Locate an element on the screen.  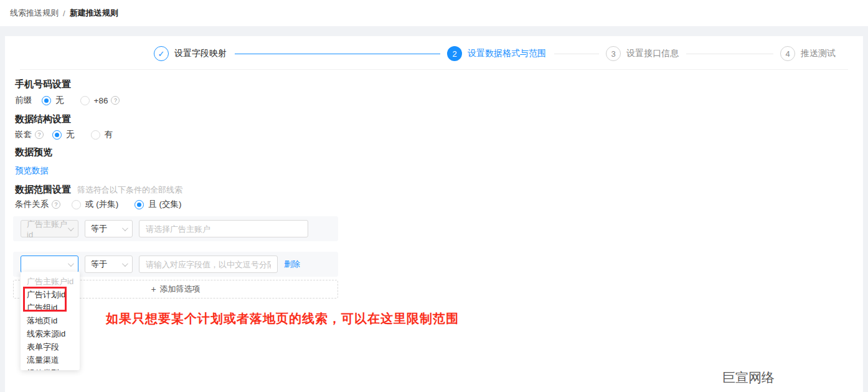
operator-select-1-value: 等于 is located at coordinates (99, 229).